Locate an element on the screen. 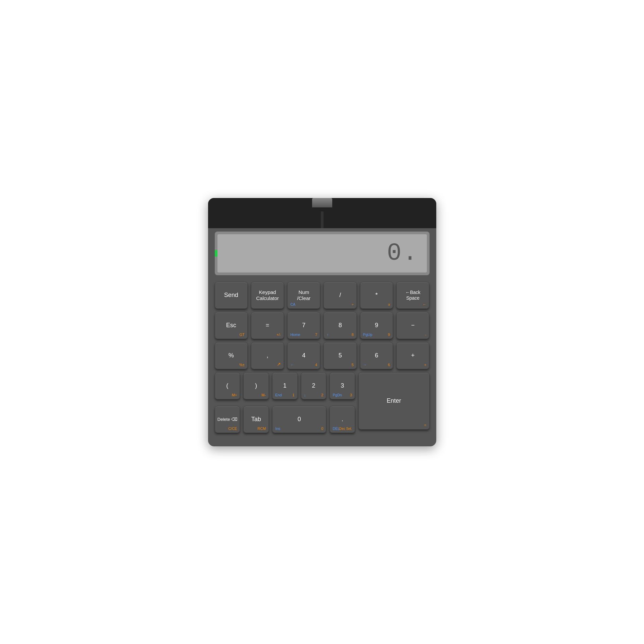 Image resolution: width=644 pixels, height=644 pixels. equals-key: = +/- is located at coordinates (267, 326).